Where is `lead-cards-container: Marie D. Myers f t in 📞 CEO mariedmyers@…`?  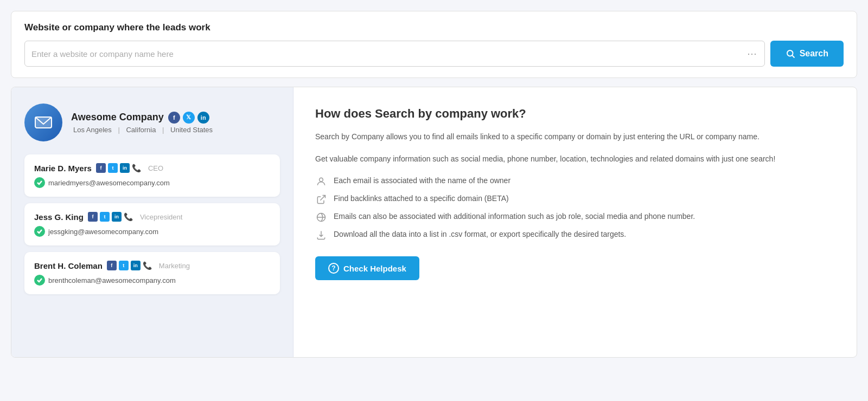
lead-cards-container: Marie D. Myers f t in 📞 CEO mariedmyers@… is located at coordinates (152, 224).